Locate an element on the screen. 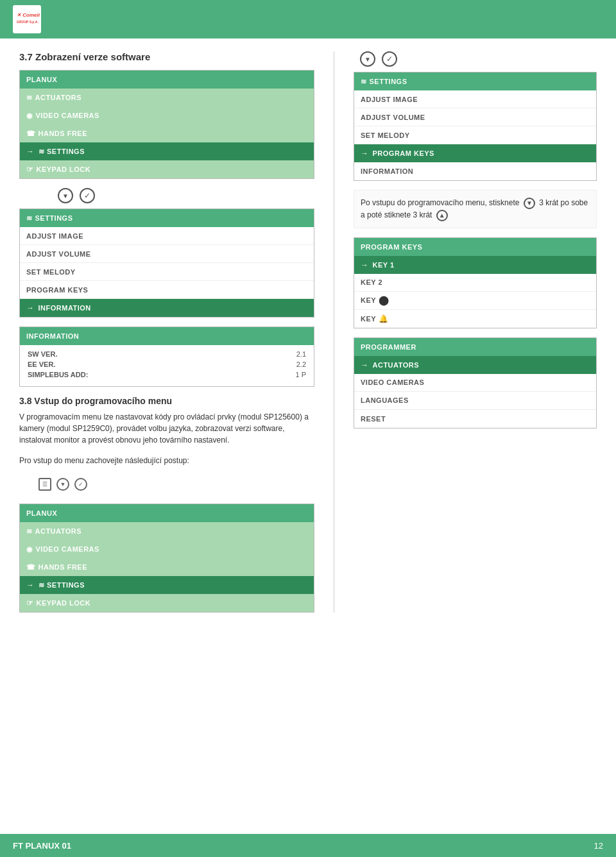  check-icon: ✓ is located at coordinates (87, 196).